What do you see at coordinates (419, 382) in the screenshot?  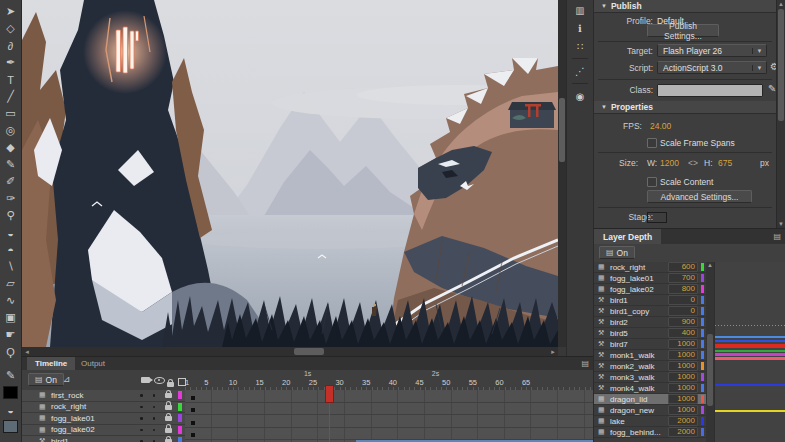 I see `ruler-frame-number: 45` at bounding box center [419, 382].